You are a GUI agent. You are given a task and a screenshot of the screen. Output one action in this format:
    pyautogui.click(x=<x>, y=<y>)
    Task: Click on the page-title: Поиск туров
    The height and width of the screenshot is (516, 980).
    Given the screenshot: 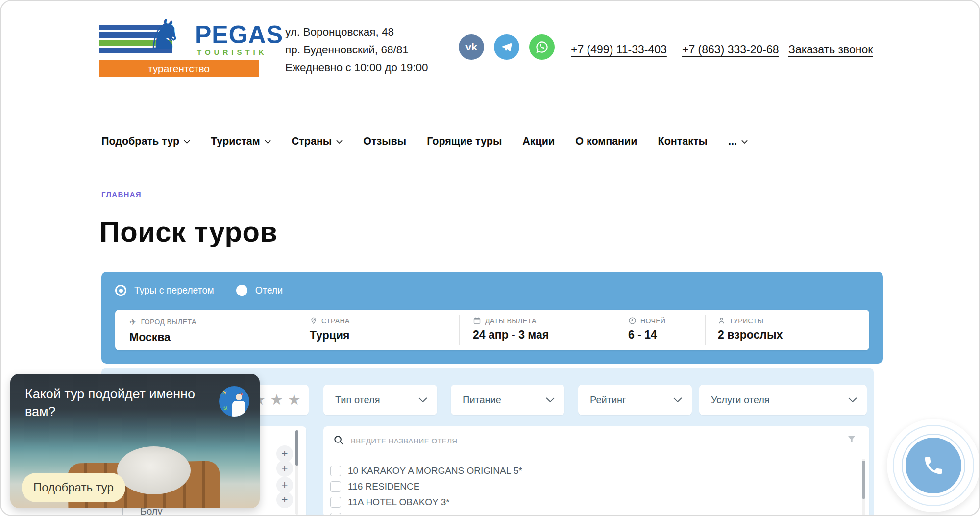 What is the action you would take?
    pyautogui.click(x=189, y=231)
    